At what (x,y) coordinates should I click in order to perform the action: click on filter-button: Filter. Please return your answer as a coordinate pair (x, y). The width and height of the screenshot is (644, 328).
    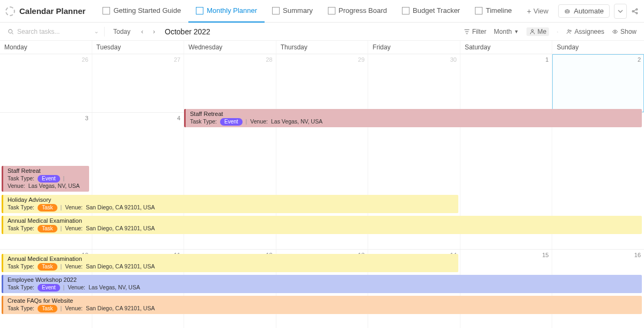
    Looking at the image, I should click on (475, 32).